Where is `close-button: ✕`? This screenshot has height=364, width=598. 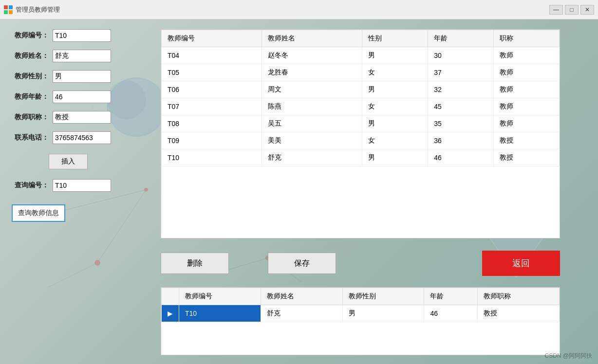 close-button: ✕ is located at coordinates (587, 10).